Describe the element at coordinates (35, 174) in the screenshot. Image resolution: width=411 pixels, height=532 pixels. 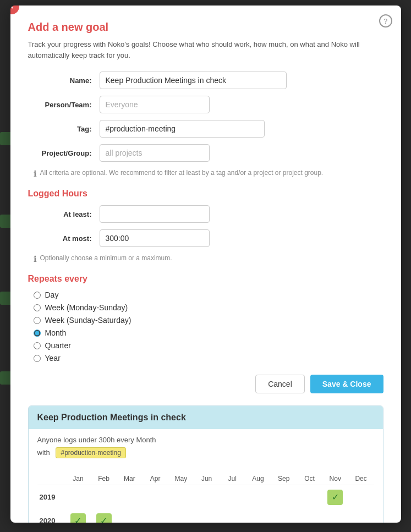
I see `info-icon: ℹ` at that location.